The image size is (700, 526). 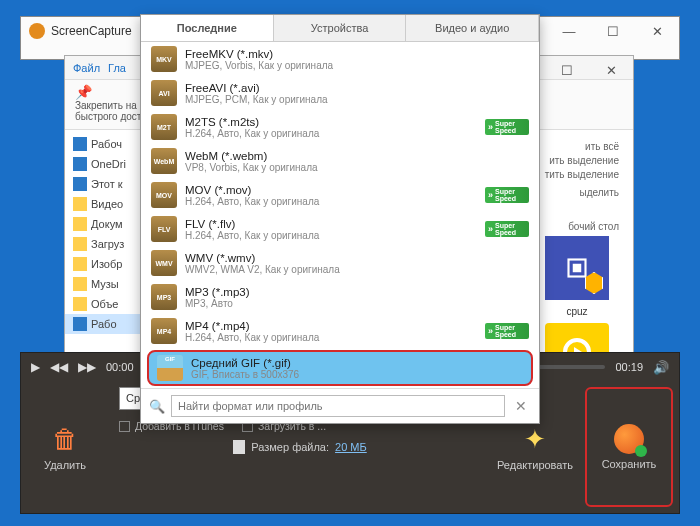 I want to click on format-item: AVI FreeAVI (*.avi) MJPEG, PCM, Как у ор…, so click(x=340, y=93).